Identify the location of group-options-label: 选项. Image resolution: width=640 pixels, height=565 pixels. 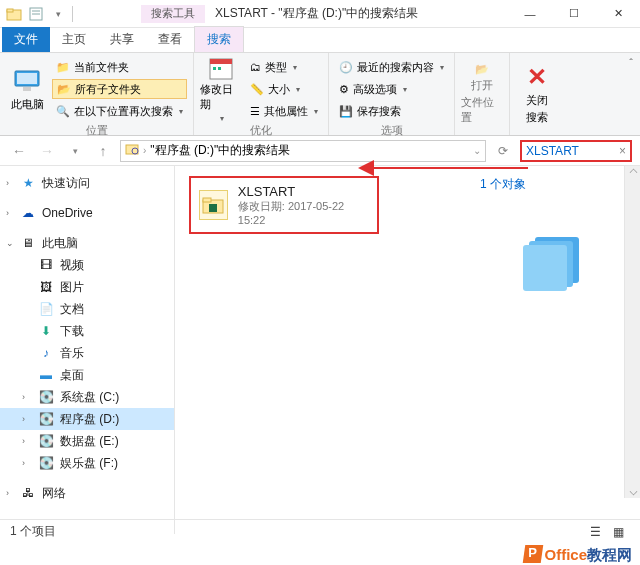
(392, 130).